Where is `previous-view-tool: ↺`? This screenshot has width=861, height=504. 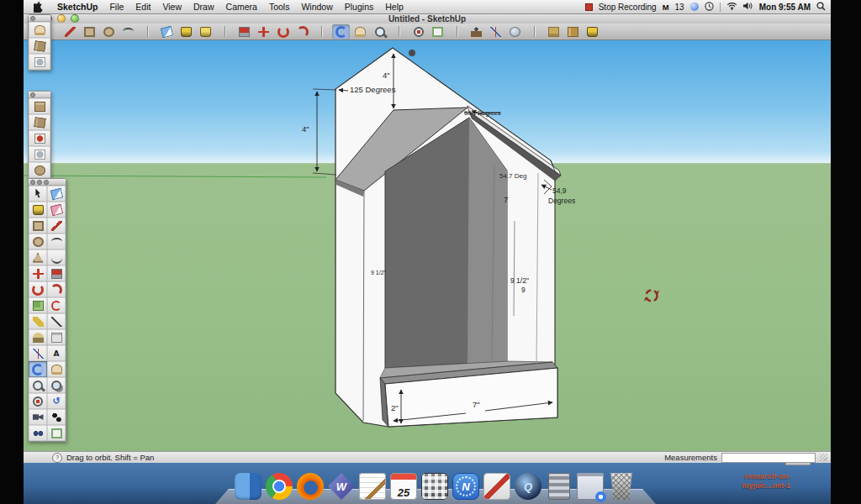
previous-view-tool: ↺ is located at coordinates (56, 402).